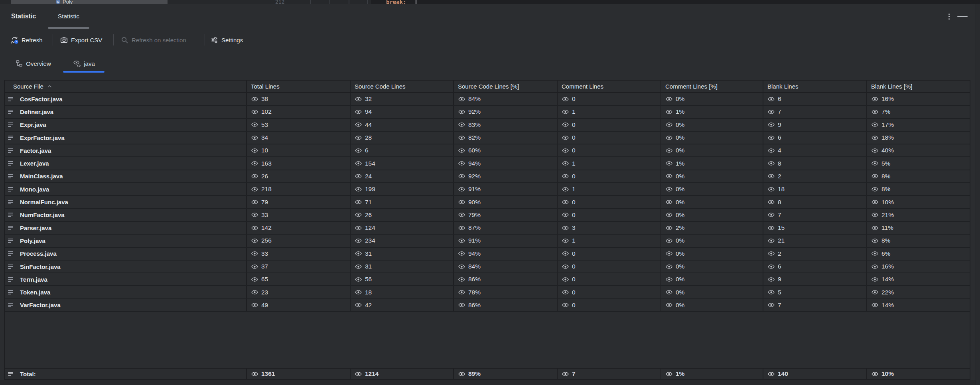 The height and width of the screenshot is (385, 980). I want to click on view-tabs-bar: Overview java, so click(490, 64).